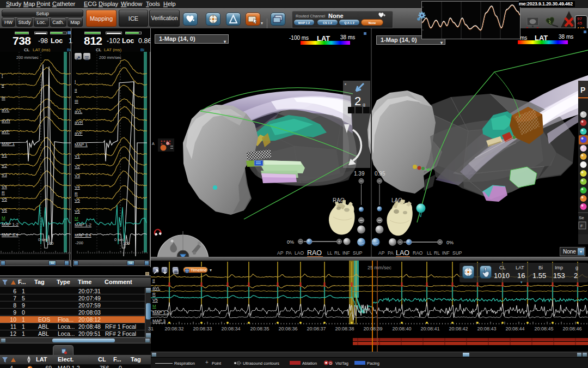 This screenshot has height=368, width=588. Describe the element at coordinates (581, 226) in the screenshot. I see `svg-text: F` at that location.